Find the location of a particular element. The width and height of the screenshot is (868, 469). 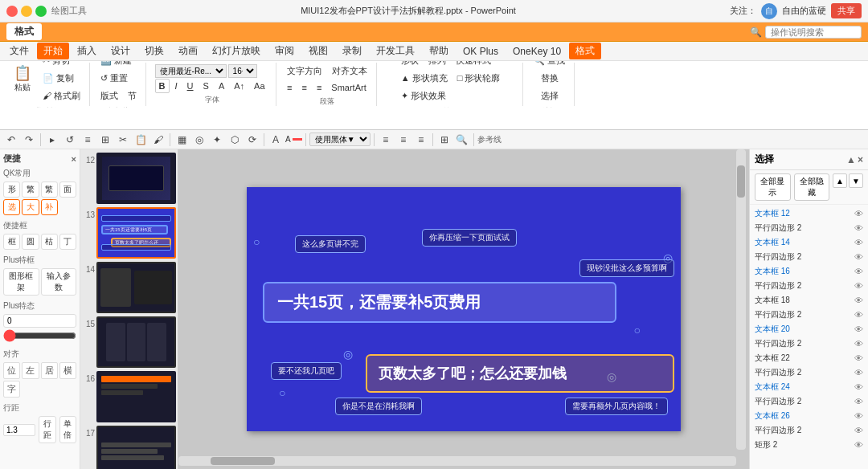

layer-eye-16: 👁 is located at coordinates (858, 445).